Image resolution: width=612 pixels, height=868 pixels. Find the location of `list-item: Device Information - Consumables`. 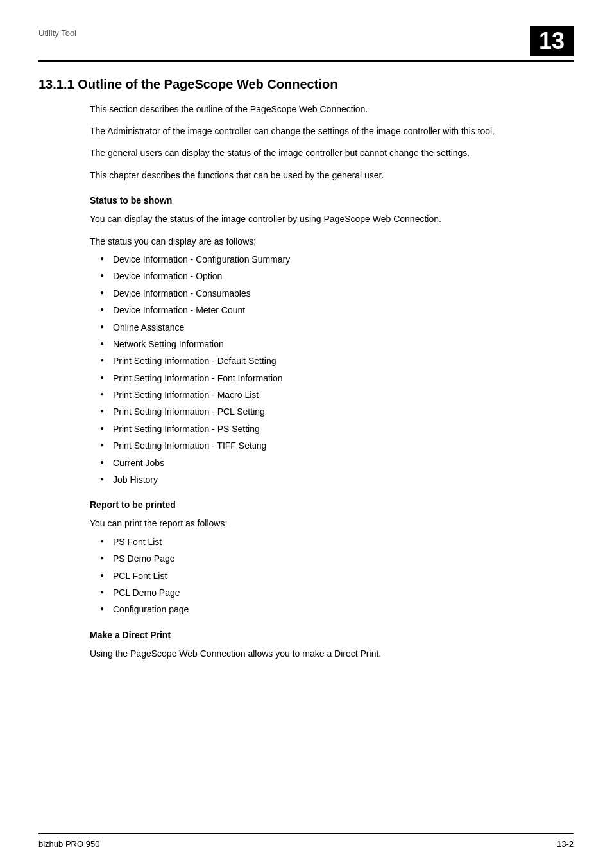

list-item: Device Information - Consumables is located at coordinates (324, 293).